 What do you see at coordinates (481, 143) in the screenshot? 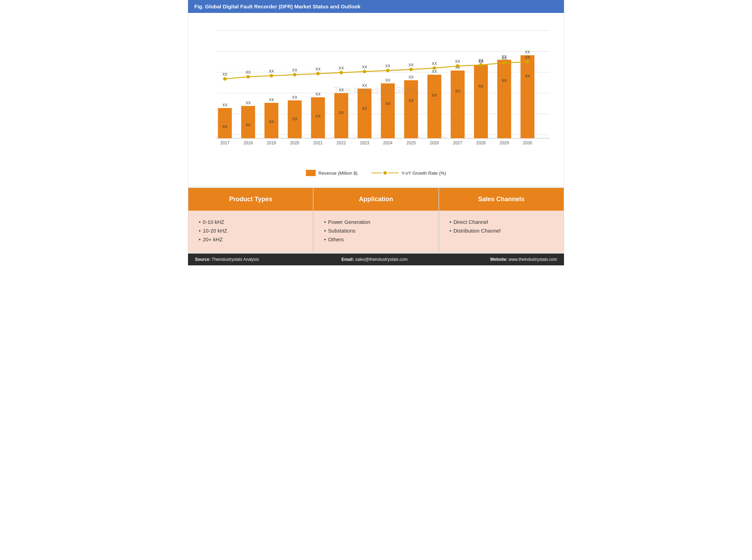
I see `year-label-2028: 2028` at bounding box center [481, 143].